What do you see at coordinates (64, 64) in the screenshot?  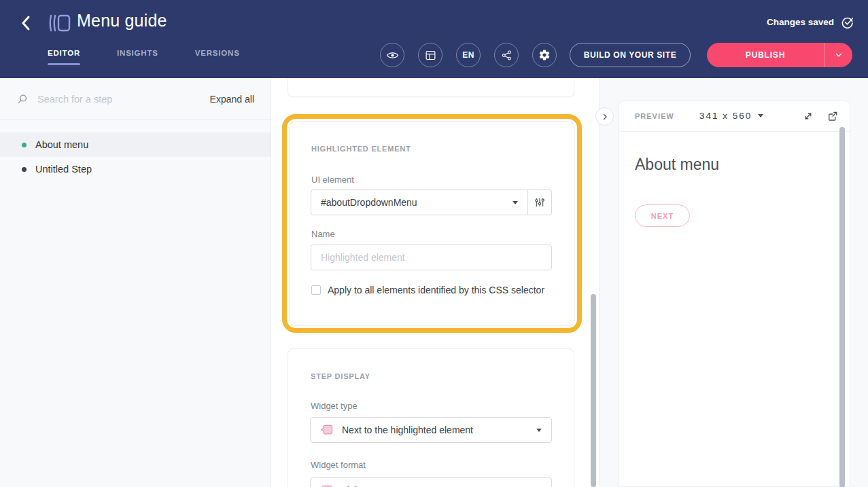 I see `active-tab-underline` at bounding box center [64, 64].